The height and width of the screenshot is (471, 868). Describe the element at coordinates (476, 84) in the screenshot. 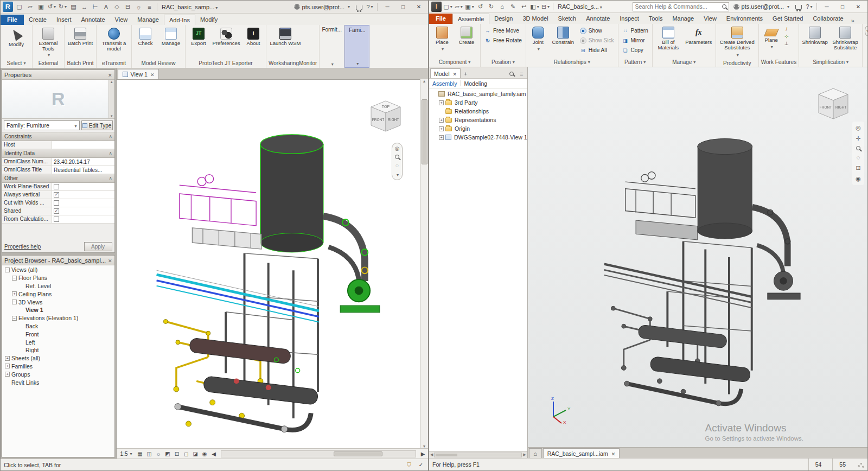

I see `modeling-view-link: Modeling` at that location.